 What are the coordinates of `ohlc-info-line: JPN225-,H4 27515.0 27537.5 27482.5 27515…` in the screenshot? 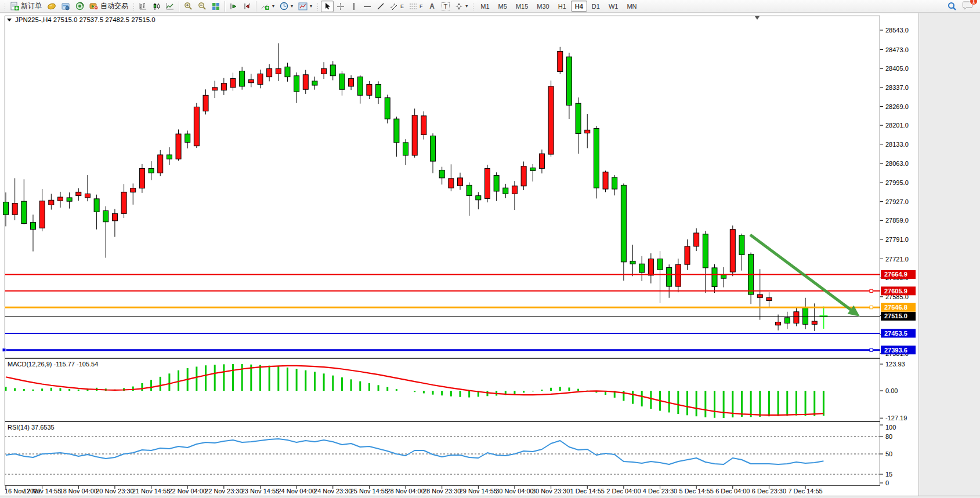 It's located at (85, 20).